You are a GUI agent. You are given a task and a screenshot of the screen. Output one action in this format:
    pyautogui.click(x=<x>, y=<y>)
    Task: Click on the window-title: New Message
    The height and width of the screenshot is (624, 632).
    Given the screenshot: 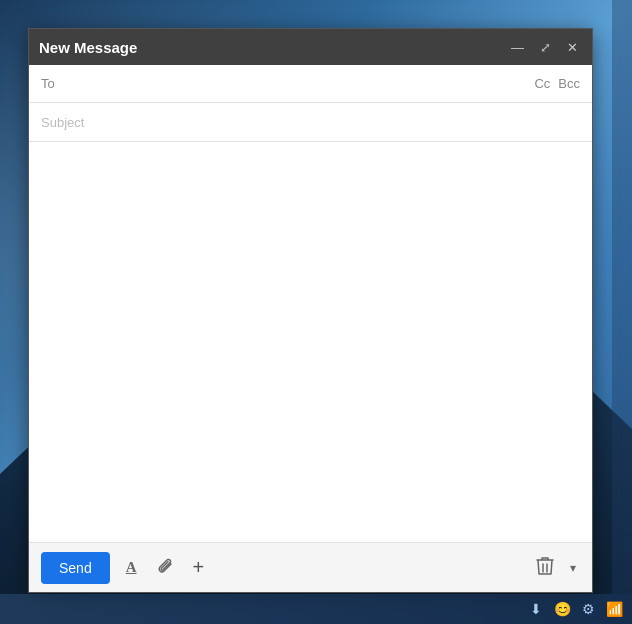 What is the action you would take?
    pyautogui.click(x=88, y=48)
    